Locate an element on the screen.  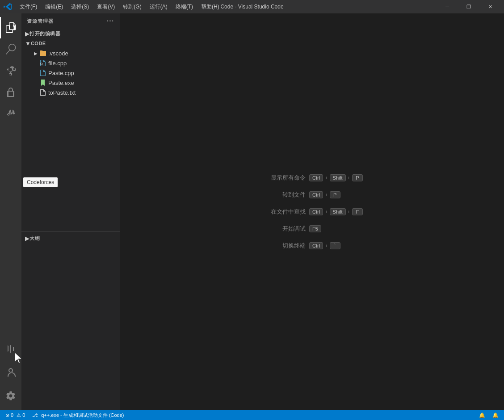
menu-goto: 转到(G) is located at coordinates (132, 7).